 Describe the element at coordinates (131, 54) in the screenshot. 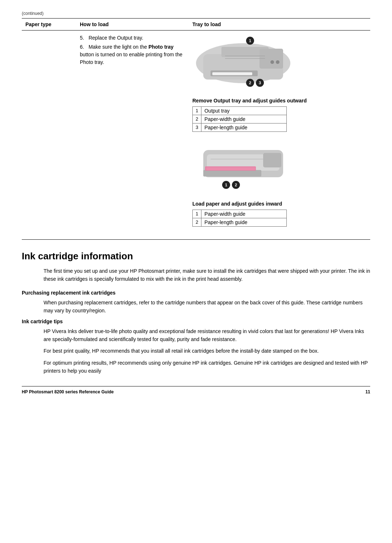

I see `step-6-text: Make sure the light on the Photo tray bu…` at that location.